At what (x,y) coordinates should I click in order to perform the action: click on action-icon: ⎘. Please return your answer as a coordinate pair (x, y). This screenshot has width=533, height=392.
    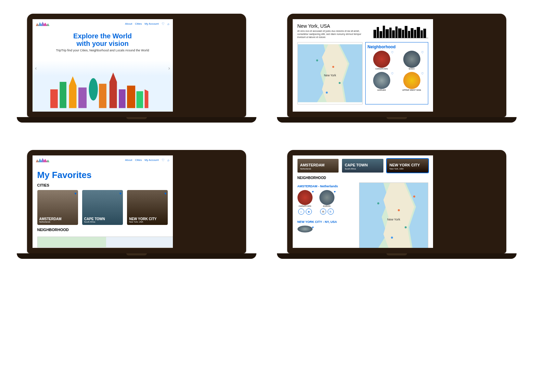
    Looking at the image, I should click on (331, 212).